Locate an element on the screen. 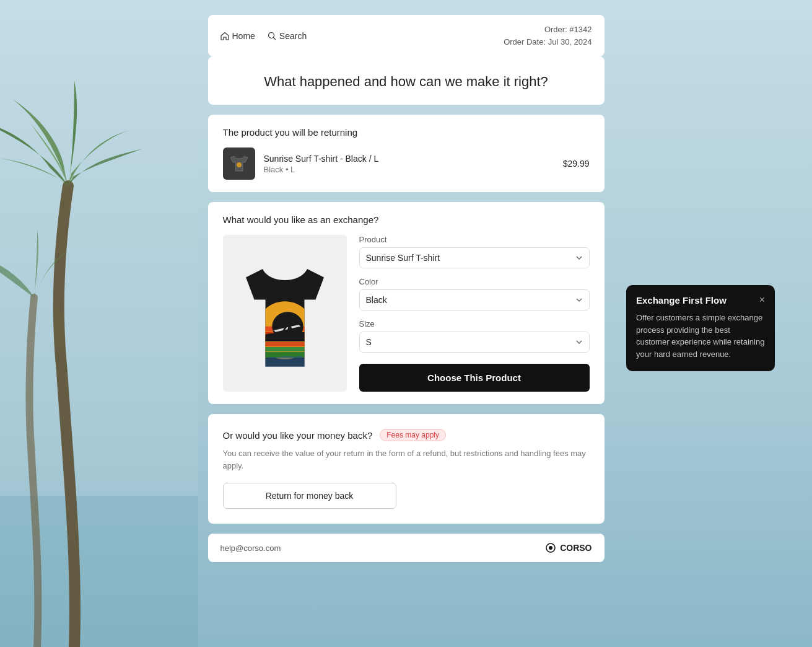 The height and width of the screenshot is (647, 812). product-image-area is located at coordinates (285, 314).